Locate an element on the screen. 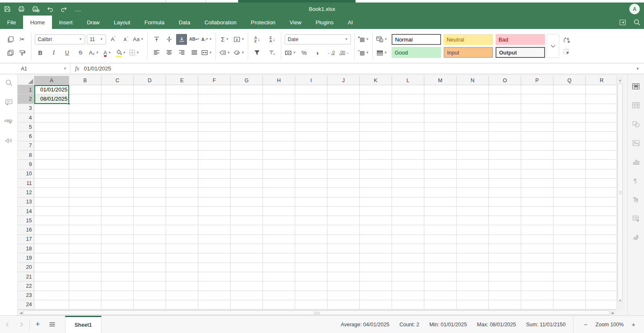  cell-I18 is located at coordinates (311, 249).